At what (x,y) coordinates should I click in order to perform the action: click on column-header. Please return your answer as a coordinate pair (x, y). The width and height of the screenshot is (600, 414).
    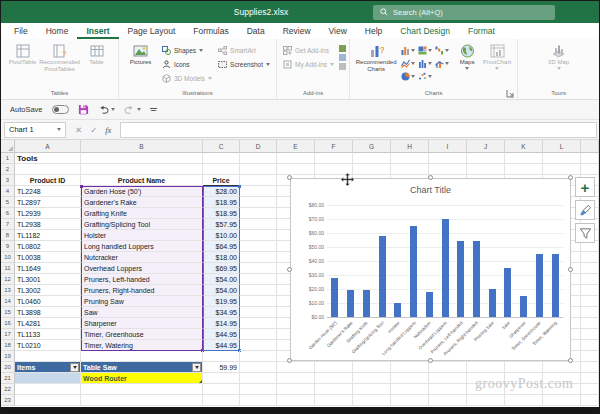
    Looking at the image, I should click on (590, 146).